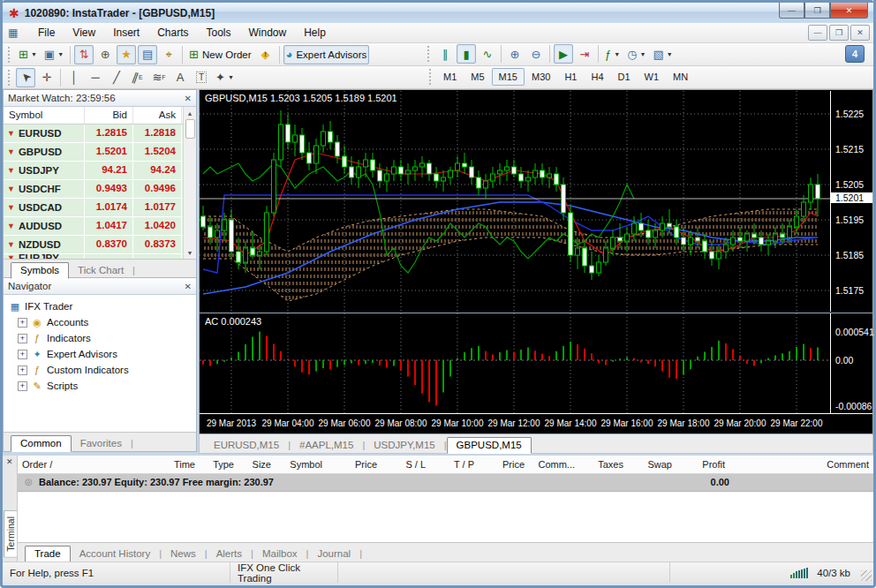  What do you see at coordinates (100, 338) in the screenshot?
I see `navigator-item-indicators: +ƒIndicators` at bounding box center [100, 338].